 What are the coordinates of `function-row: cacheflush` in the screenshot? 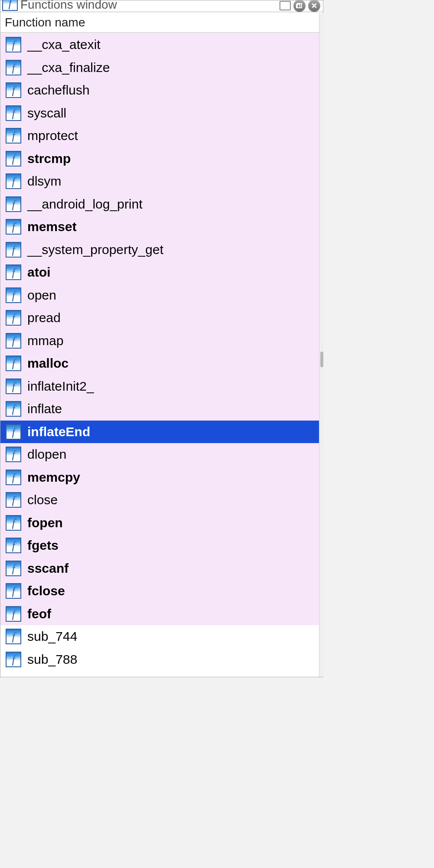 It's located at (161, 90).